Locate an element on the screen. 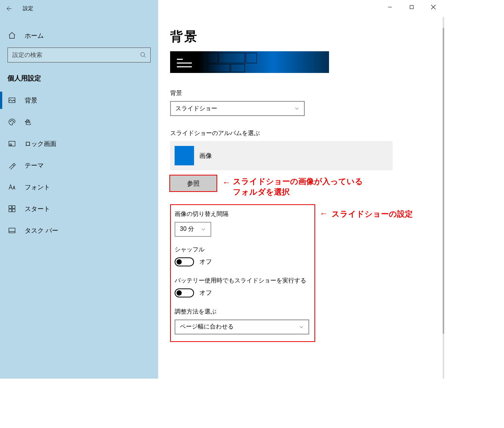  interval-label: 画像の切り替え間隔 is located at coordinates (243, 214).